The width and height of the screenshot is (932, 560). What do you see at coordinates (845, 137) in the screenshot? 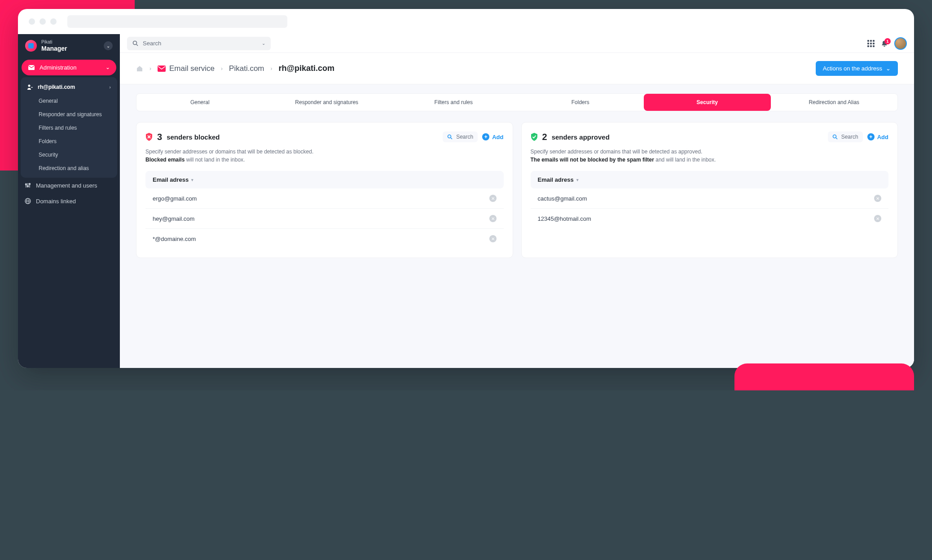
I see `approved-search: Search` at bounding box center [845, 137].